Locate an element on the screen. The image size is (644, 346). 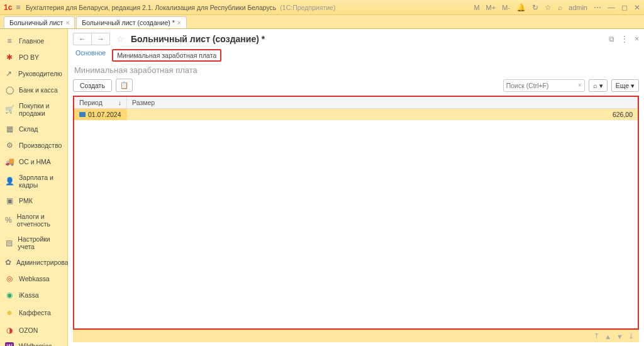
titlebar-right: M M+ M- 🔔 ↻ ☆ ⌕ admin ⋯ — ◻ ✕ is located at coordinates (557, 8).